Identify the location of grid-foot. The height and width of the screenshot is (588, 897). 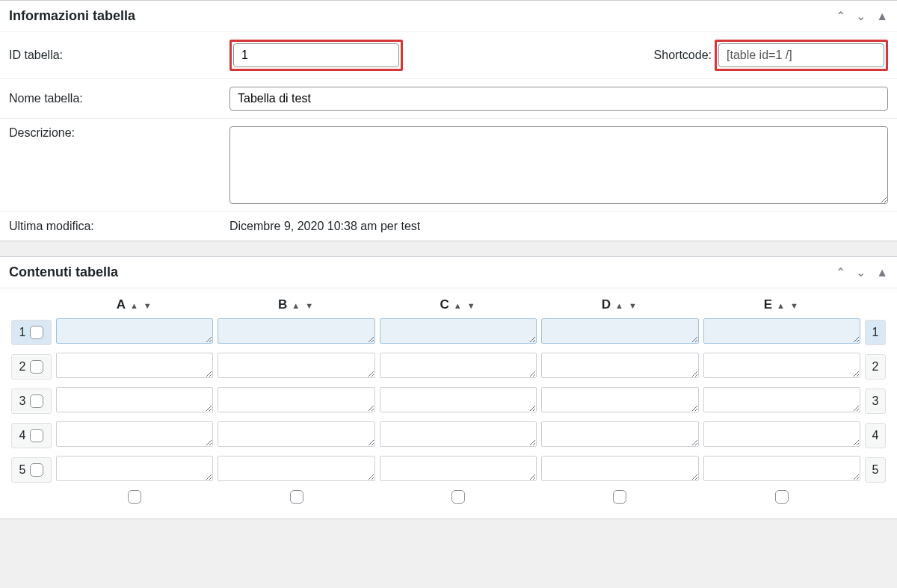
(449, 498).